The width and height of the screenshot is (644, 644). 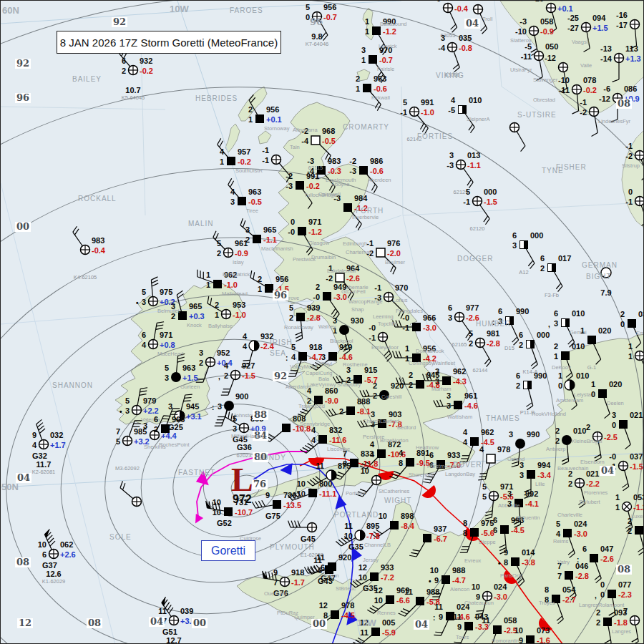 What do you see at coordinates (521, 70) in the screenshot?
I see `place-label: UtsiraFyr` at bounding box center [521, 70].